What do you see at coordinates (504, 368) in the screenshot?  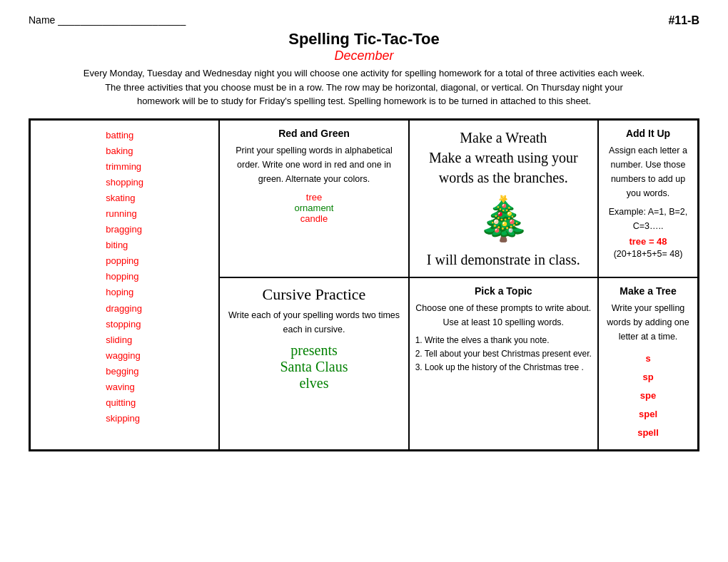 I see `pick-topic-item-2: 3. Look up the history of the Christmas …` at bounding box center [504, 368].